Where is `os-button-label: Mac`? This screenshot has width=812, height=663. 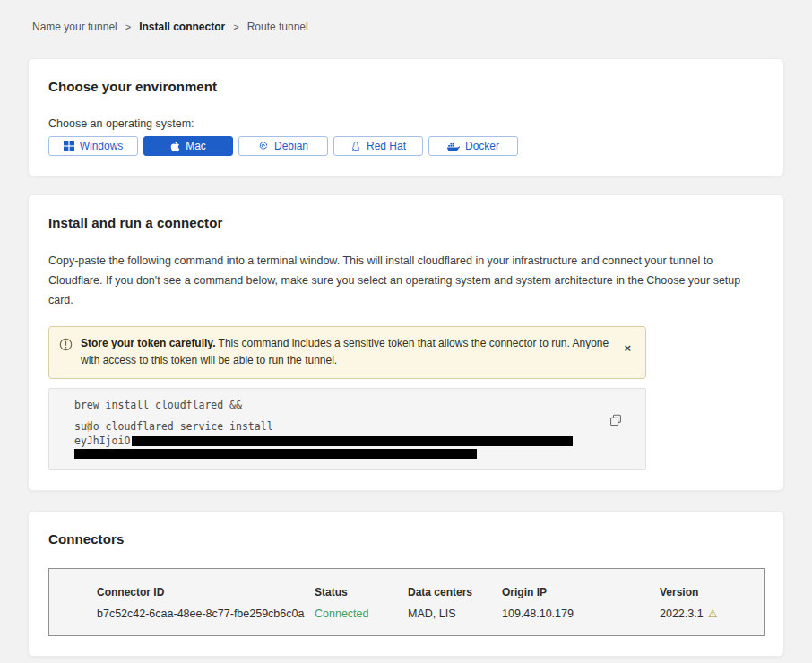 os-button-label: Mac is located at coordinates (195, 146).